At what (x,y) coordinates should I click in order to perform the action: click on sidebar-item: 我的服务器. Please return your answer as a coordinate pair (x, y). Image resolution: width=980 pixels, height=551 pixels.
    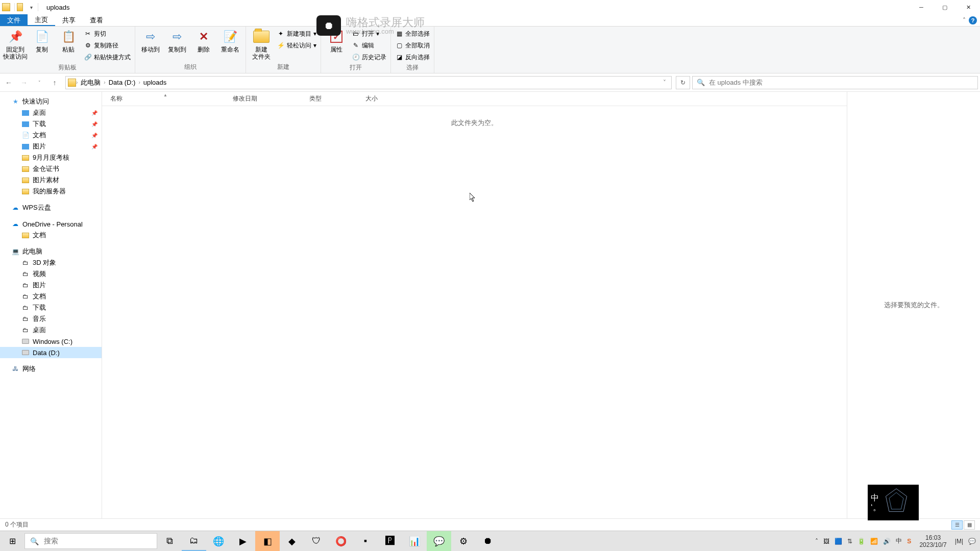
    Looking at the image, I should click on (51, 191).